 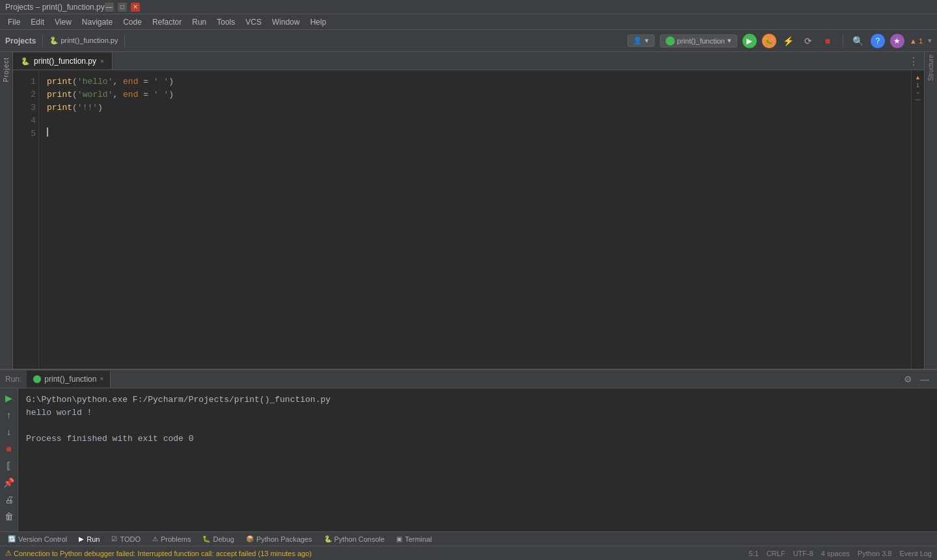 I want to click on menu-navigate: Navigate, so click(x=98, y=22).